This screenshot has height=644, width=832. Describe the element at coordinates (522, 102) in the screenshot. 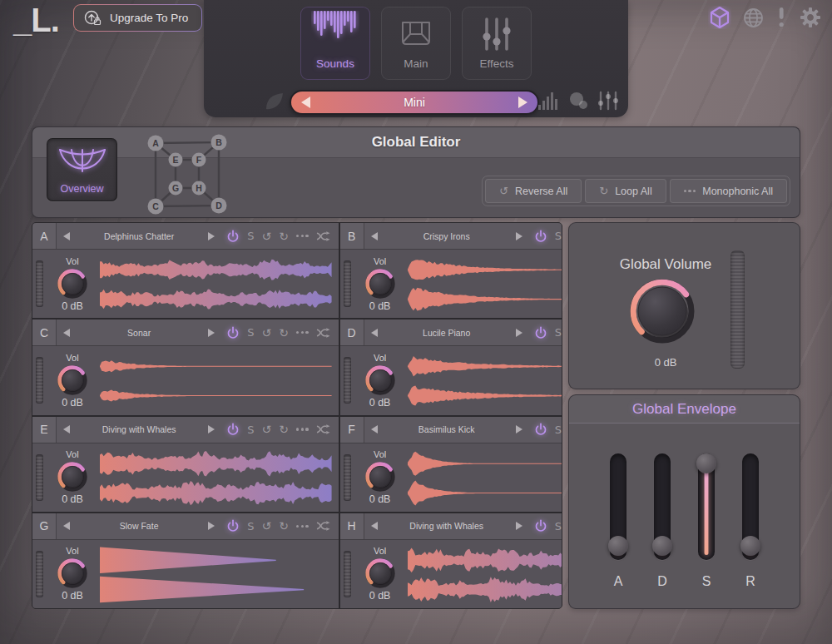

I see `next-preset-arrow` at that location.